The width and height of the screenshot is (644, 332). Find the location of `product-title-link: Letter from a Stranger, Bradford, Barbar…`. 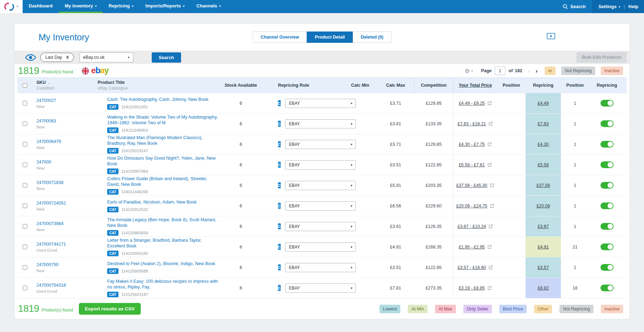

product-title-link: Letter from a Stranger, Bradford, Barbar… is located at coordinates (163, 244).